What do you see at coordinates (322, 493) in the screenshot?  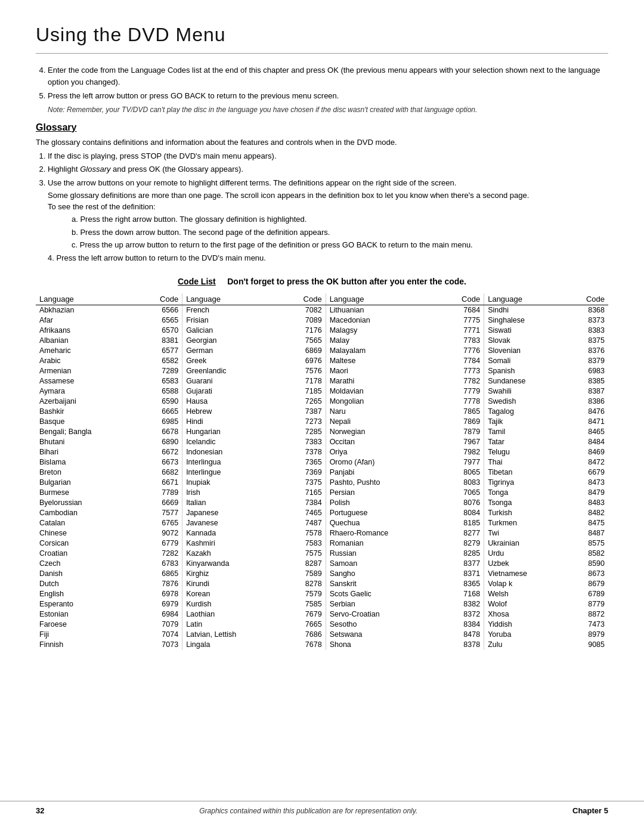 I see `table-row: Burmese7789Irish7165Persian7065Tonga8479` at bounding box center [322, 493].